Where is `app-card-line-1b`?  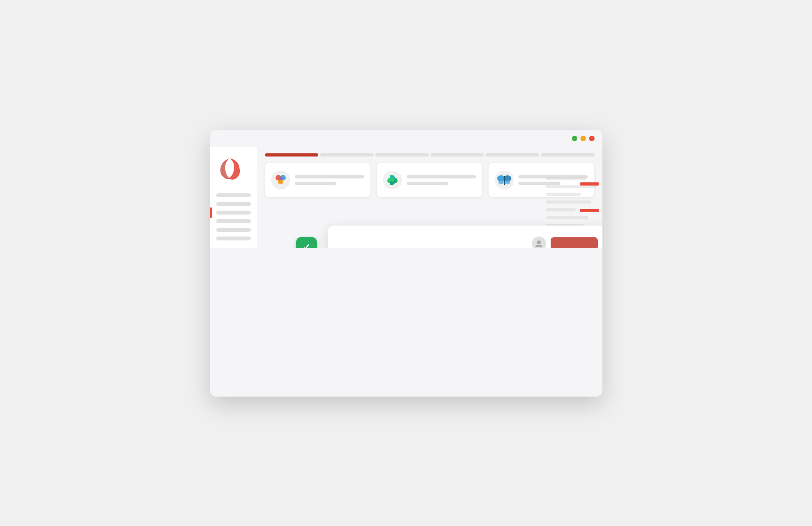 app-card-line-1b is located at coordinates (316, 183).